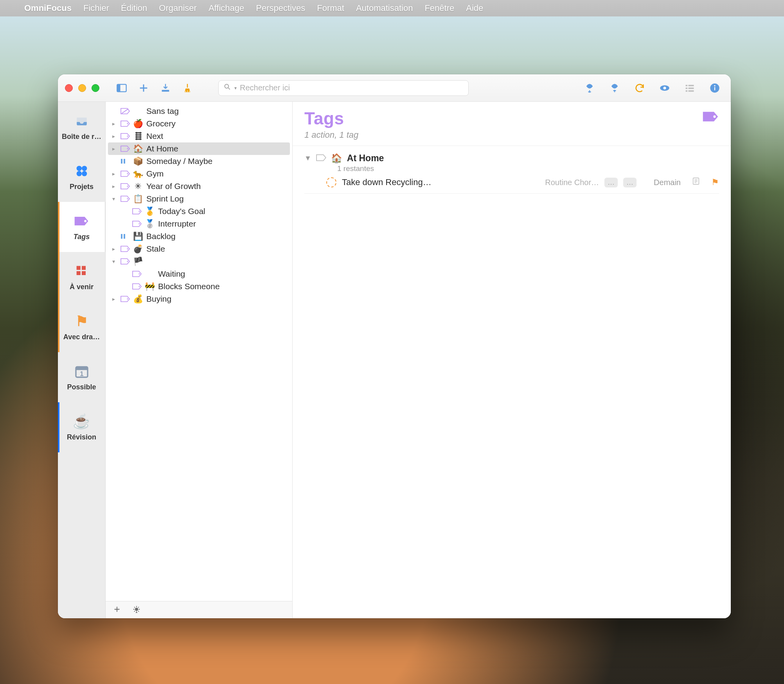  What do you see at coordinates (179, 161) in the screenshot?
I see `tag-label: Someday / Maybe` at bounding box center [179, 161].